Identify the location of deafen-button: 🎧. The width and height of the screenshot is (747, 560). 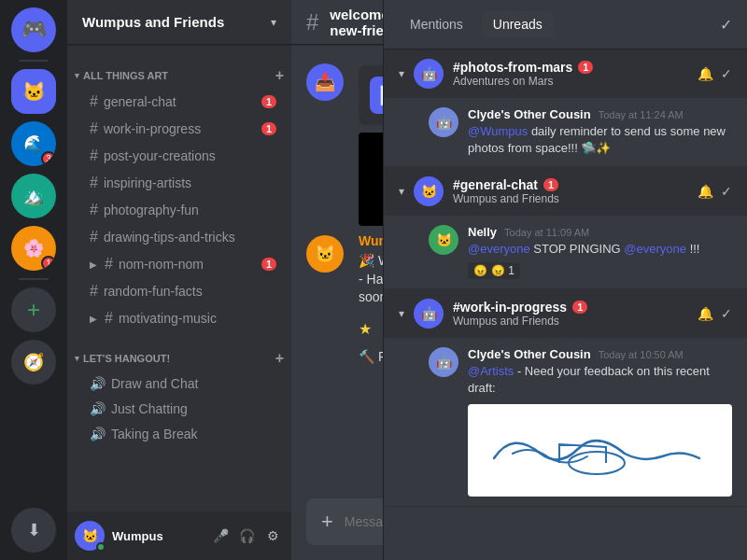
(247, 536).